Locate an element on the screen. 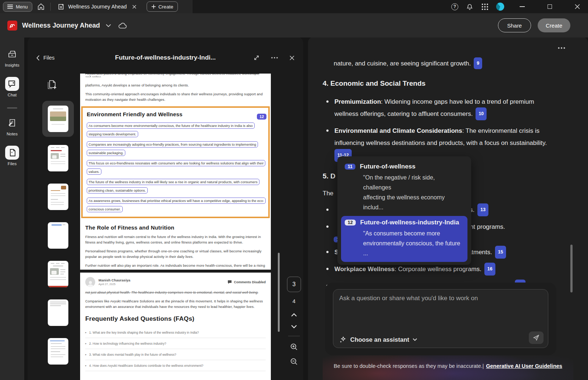  faq-item: ▸2. How is technology influencing the we… is located at coordinates (176, 344).